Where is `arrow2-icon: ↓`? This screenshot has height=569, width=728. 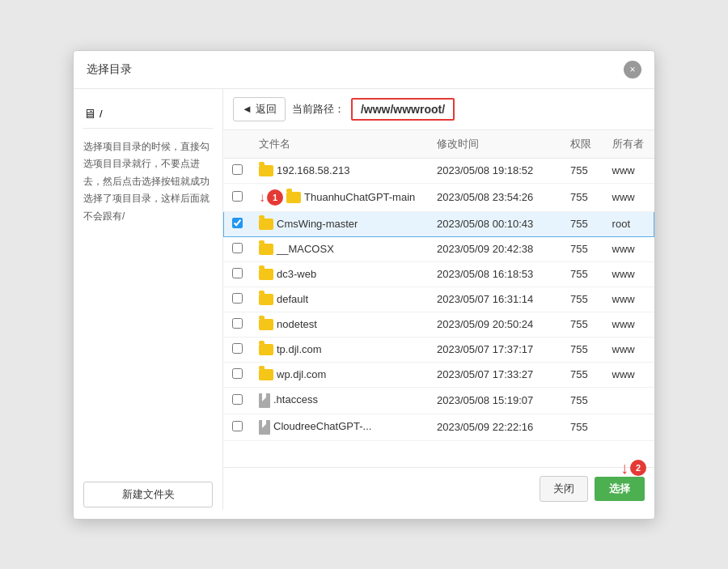
arrow2-icon: ↓ is located at coordinates (624, 468).